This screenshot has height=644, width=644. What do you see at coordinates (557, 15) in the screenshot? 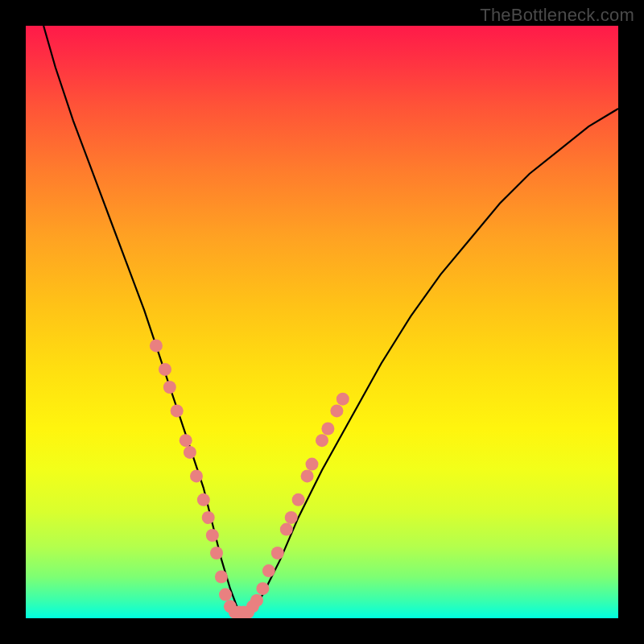
I see `watermark-text: TheBottleneck.com` at bounding box center [557, 15].